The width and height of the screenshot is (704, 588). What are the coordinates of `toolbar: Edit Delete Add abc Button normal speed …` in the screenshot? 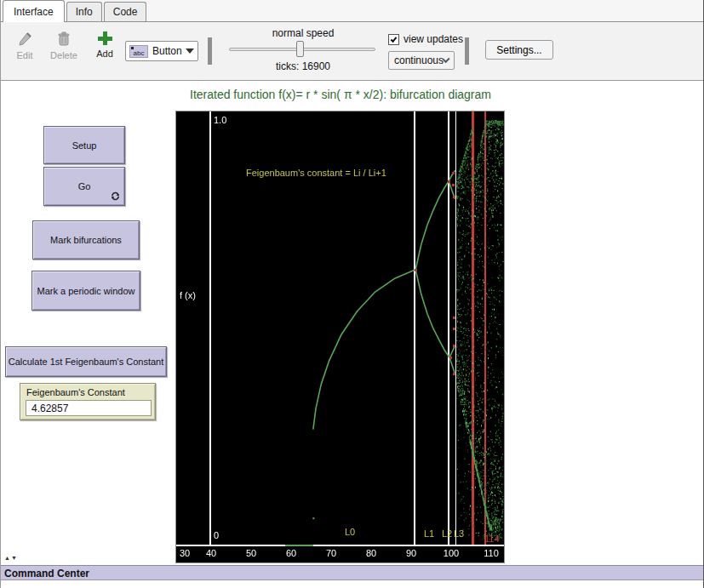 It's located at (352, 51).